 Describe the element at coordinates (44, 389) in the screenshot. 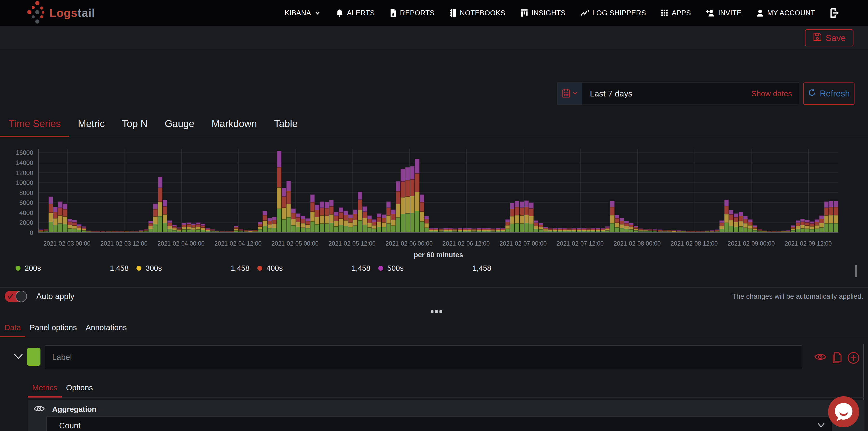

I see `tab-metrics: Metrics` at that location.